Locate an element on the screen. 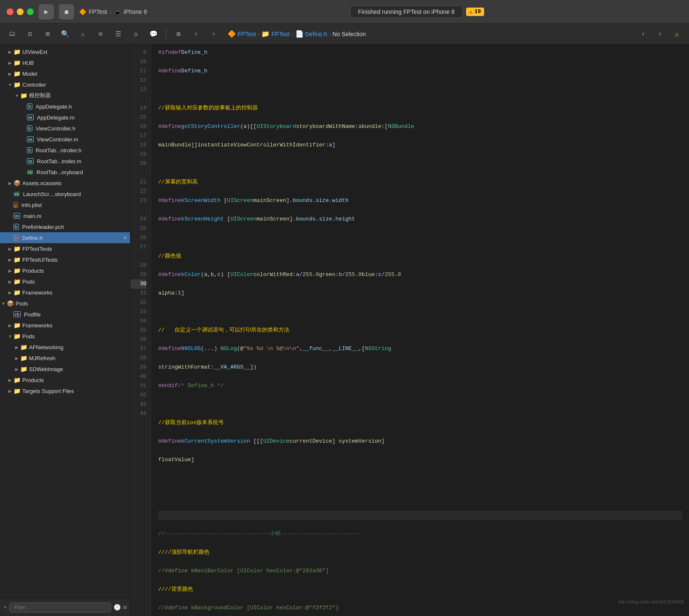 The height and width of the screenshot is (616, 689). fullscreen-button is located at coordinates (30, 12).